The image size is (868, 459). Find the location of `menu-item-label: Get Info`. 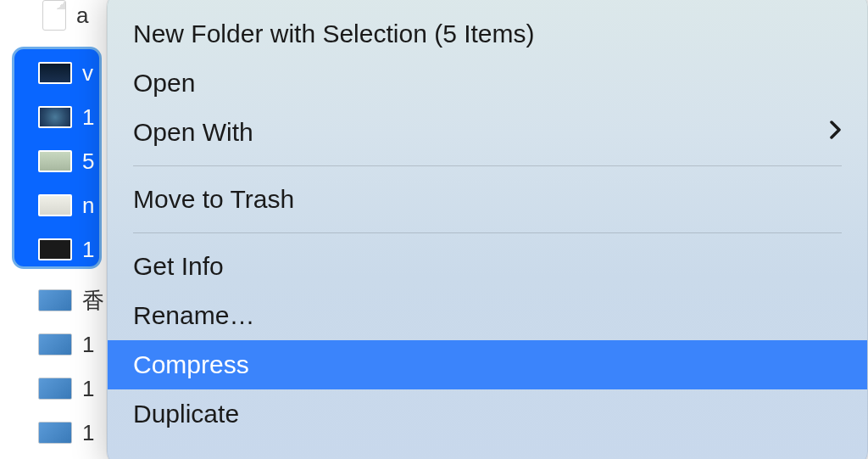

menu-item-label: Get Info is located at coordinates (178, 266).